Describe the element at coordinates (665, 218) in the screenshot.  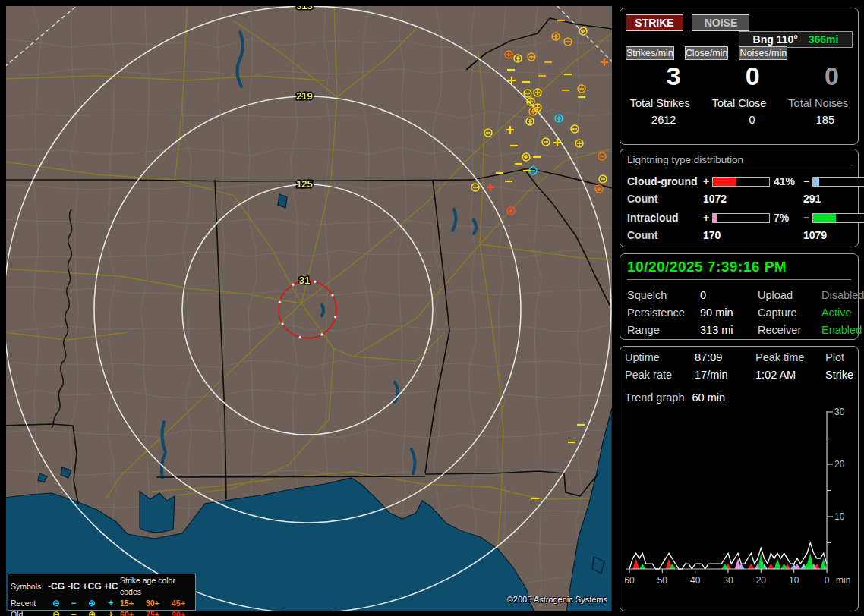
I see `intracloud-label: Intracloud` at that location.